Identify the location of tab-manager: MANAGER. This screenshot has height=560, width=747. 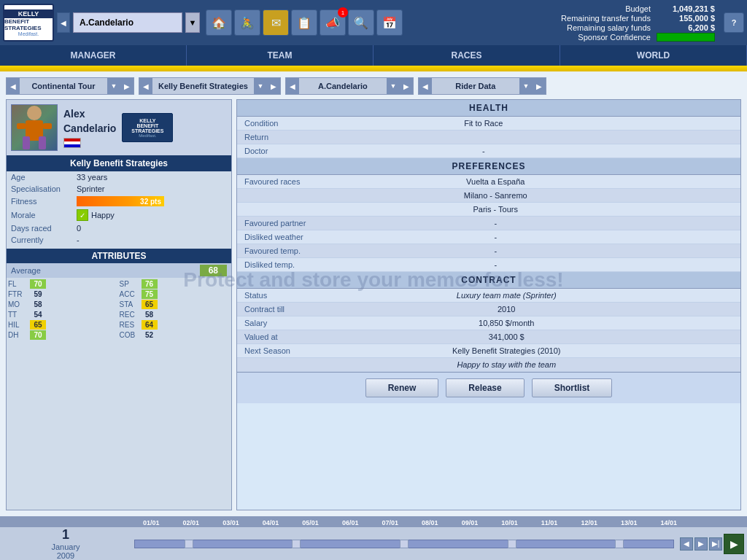
(93, 55).